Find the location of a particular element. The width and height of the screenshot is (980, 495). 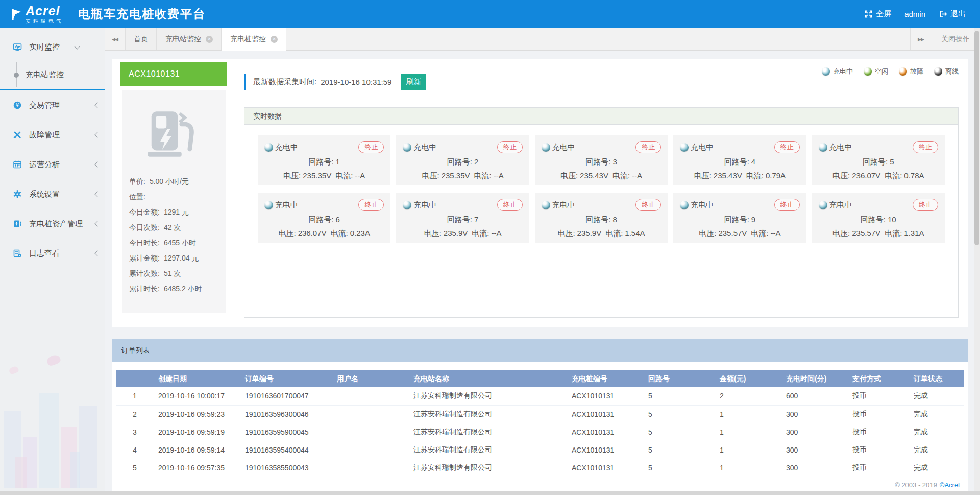

monitor-icon is located at coordinates (17, 47).